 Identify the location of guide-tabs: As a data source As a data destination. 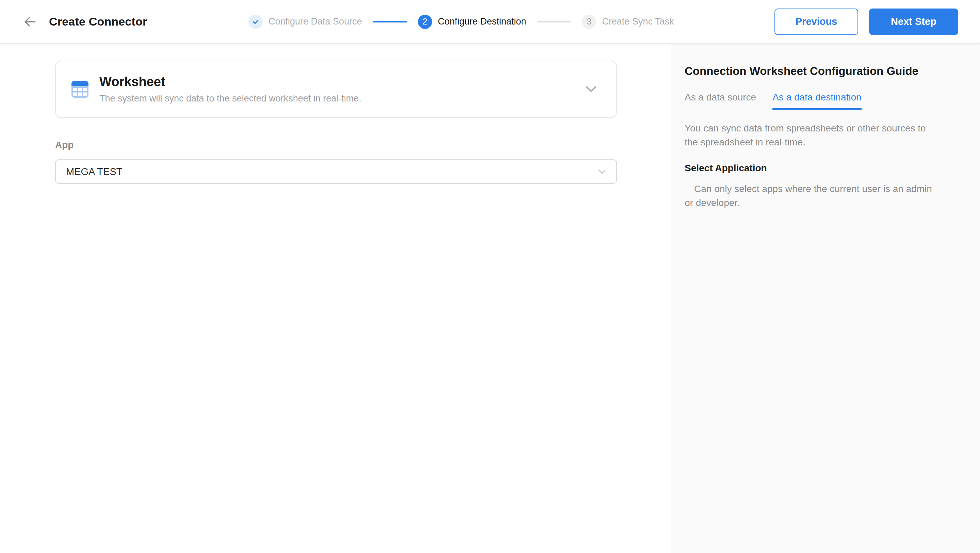
(825, 101).